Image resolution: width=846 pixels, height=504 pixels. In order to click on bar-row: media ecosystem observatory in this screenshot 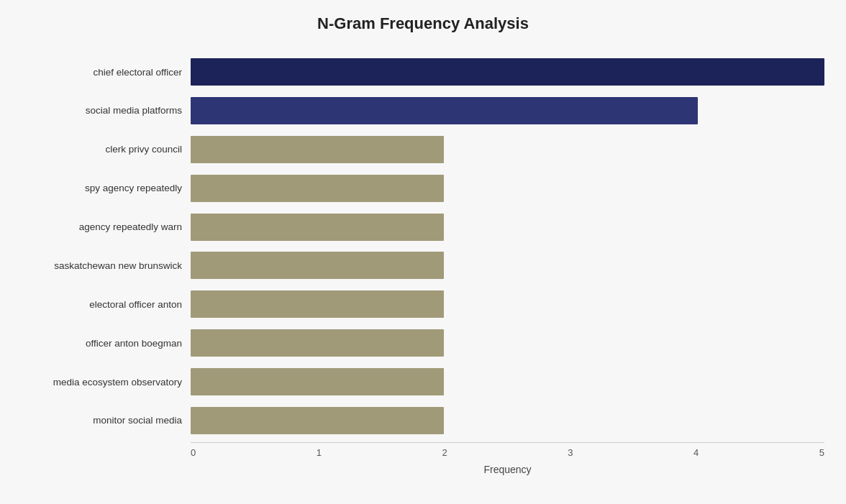, I will do `click(423, 382)`.